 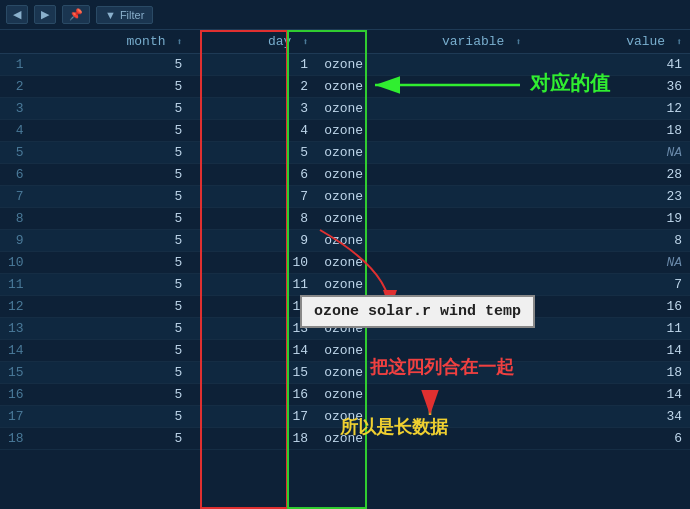 I want to click on filter-label: Filter, so click(x=132, y=15).